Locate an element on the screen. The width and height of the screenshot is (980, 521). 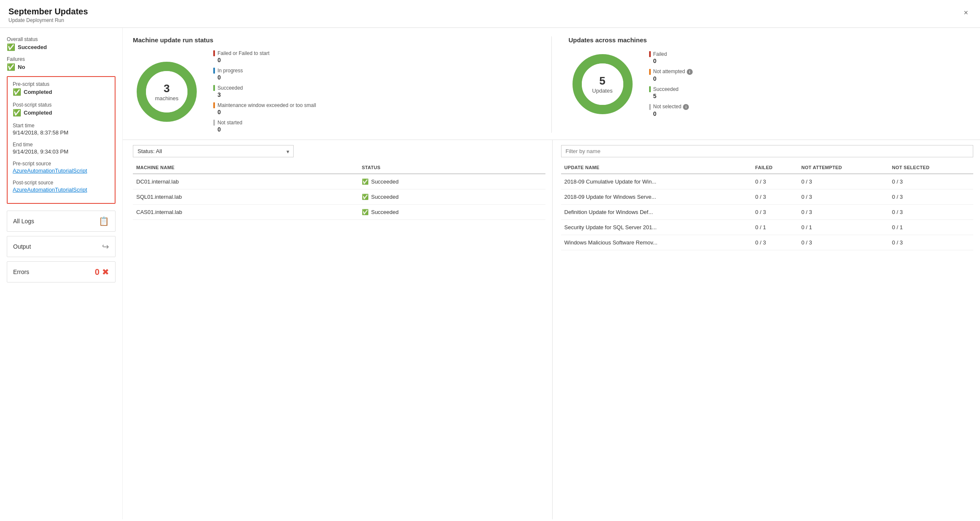
start-time-block: Start time 9/14/2018, 8:37:58 PM is located at coordinates (61, 129).